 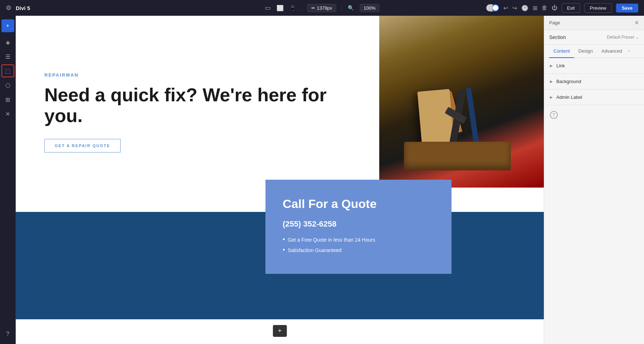 I want to click on divider2, so click(x=342, y=8).